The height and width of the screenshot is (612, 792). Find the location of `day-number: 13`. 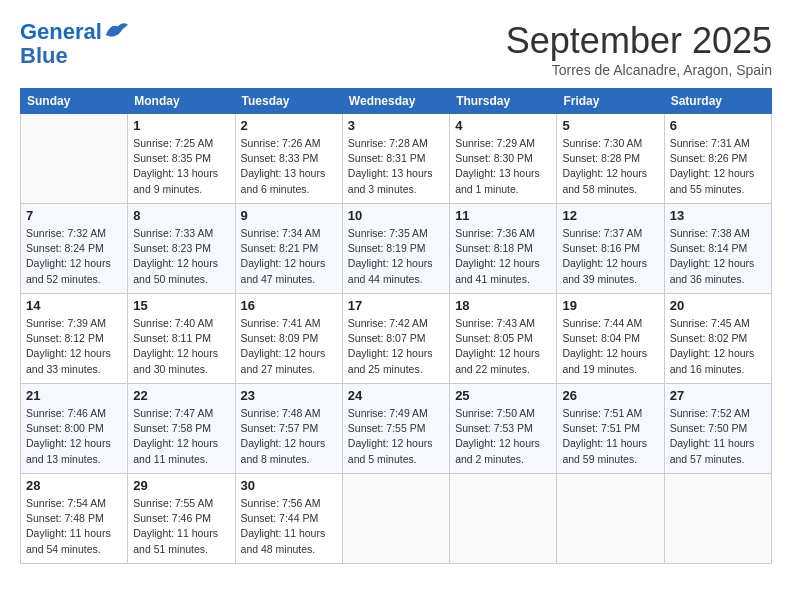

day-number: 13 is located at coordinates (718, 216).